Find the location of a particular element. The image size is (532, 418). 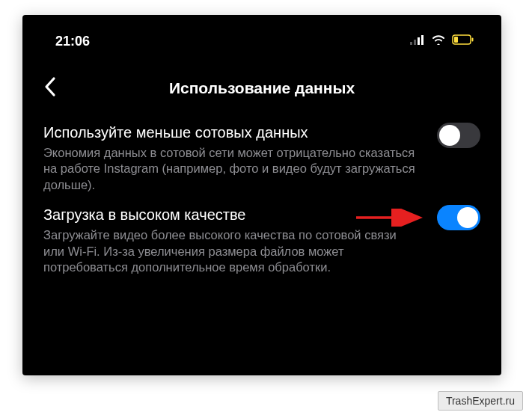

status-time: 21:06 is located at coordinates (67, 42).